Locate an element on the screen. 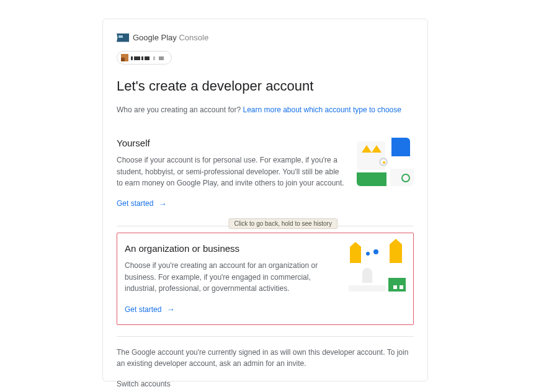  google-play-flag-icon is located at coordinates (123, 38).